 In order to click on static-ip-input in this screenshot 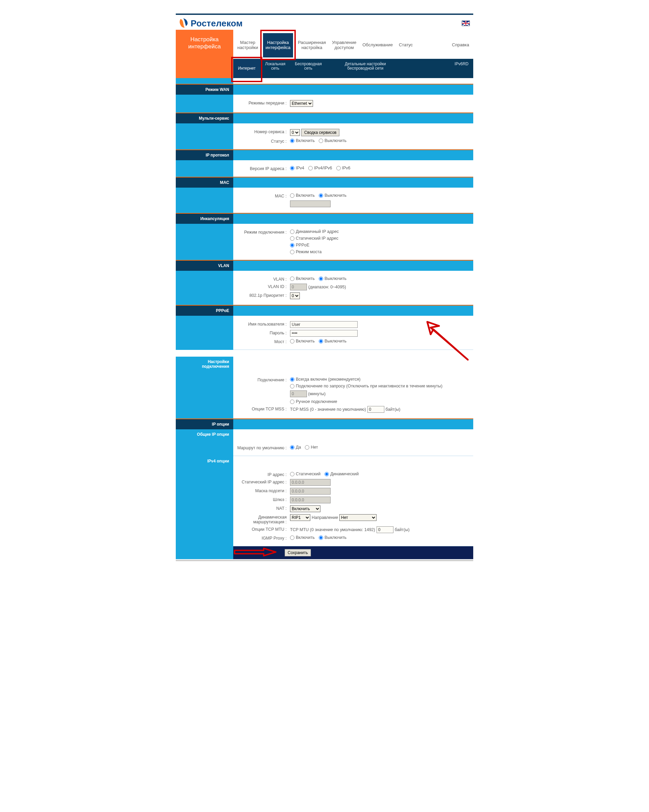, I will do `click(310, 482)`.